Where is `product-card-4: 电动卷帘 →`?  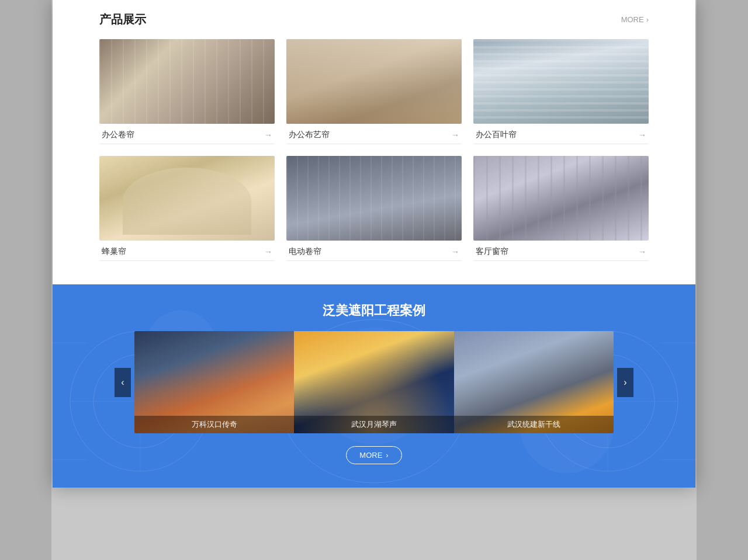
product-card-4: 电动卷帘 → is located at coordinates (374, 208).